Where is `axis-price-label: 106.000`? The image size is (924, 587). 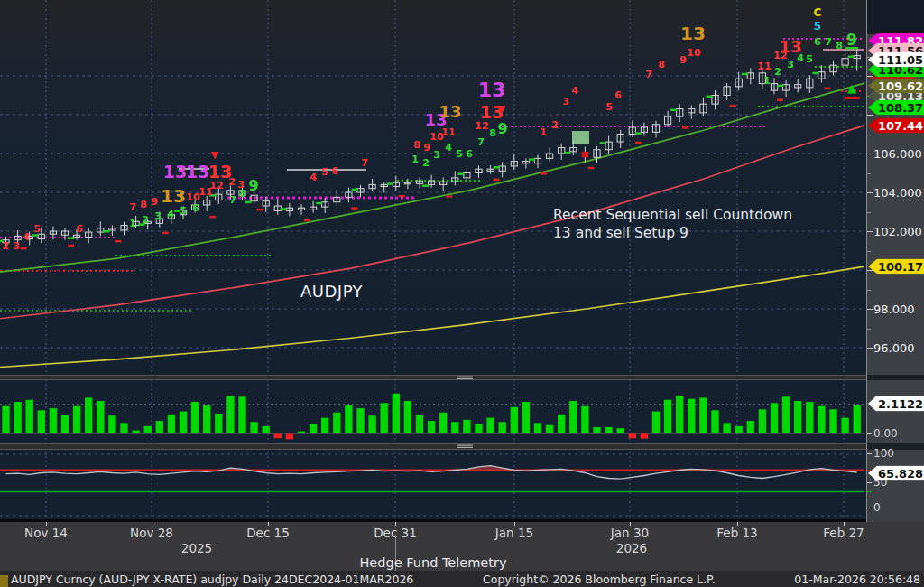 axis-price-label: 106.000 is located at coordinates (898, 154).